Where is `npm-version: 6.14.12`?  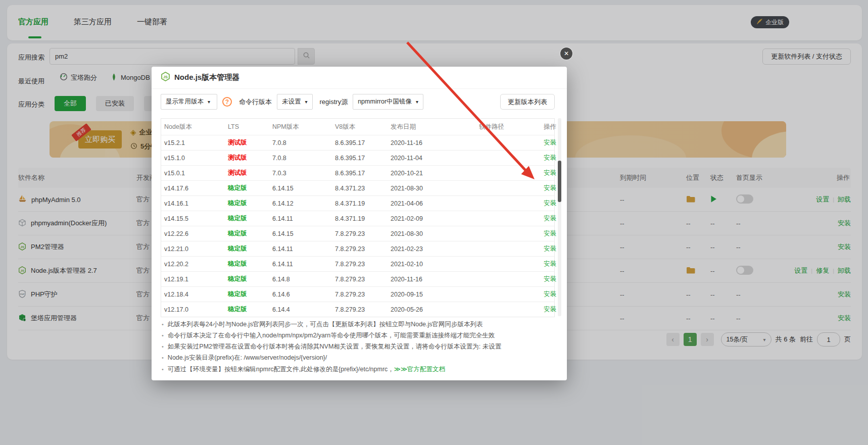 npm-version: 6.14.12 is located at coordinates (304, 204).